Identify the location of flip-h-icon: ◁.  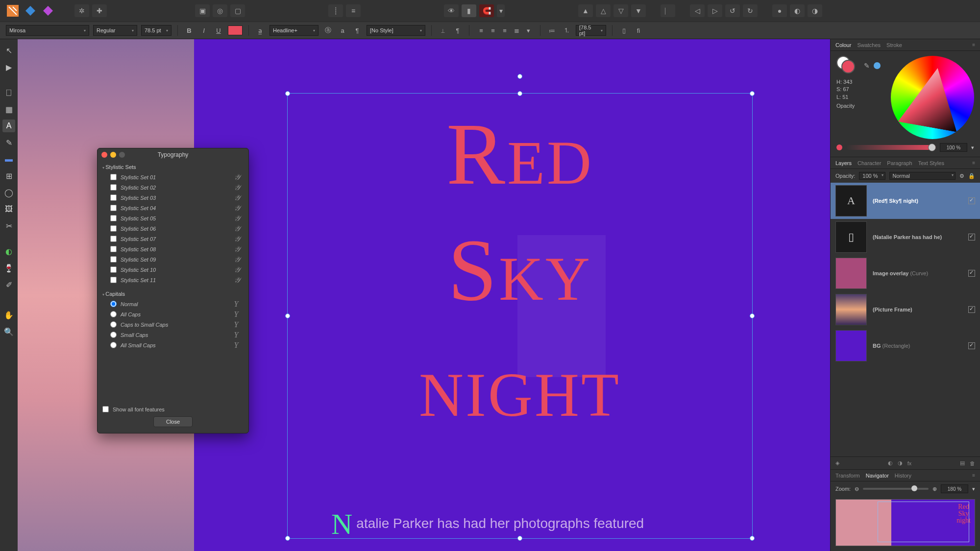
(697, 11).